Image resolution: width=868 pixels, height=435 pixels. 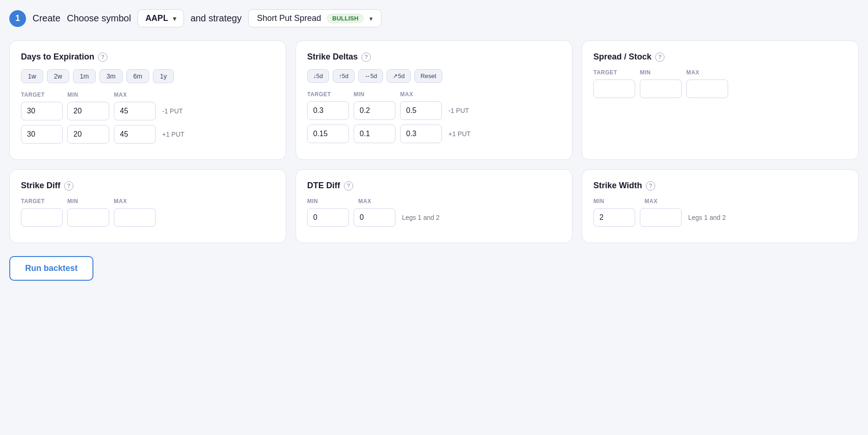 I want to click on dtediff-leg-label: Legs 1 and 2, so click(x=421, y=218).